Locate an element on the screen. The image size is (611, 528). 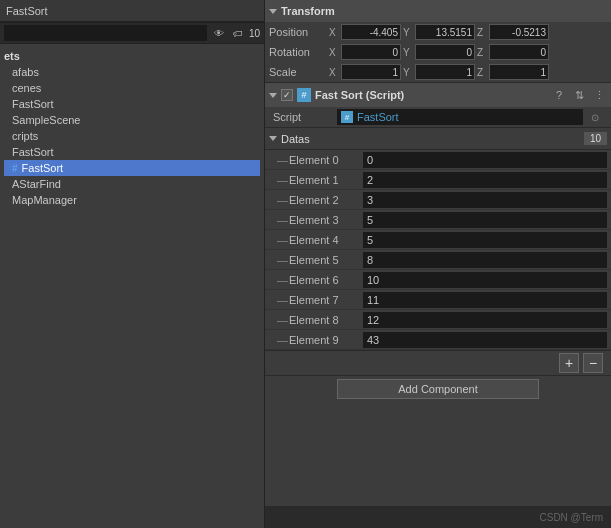
datas-collapse-icon is located at coordinates (273, 138).